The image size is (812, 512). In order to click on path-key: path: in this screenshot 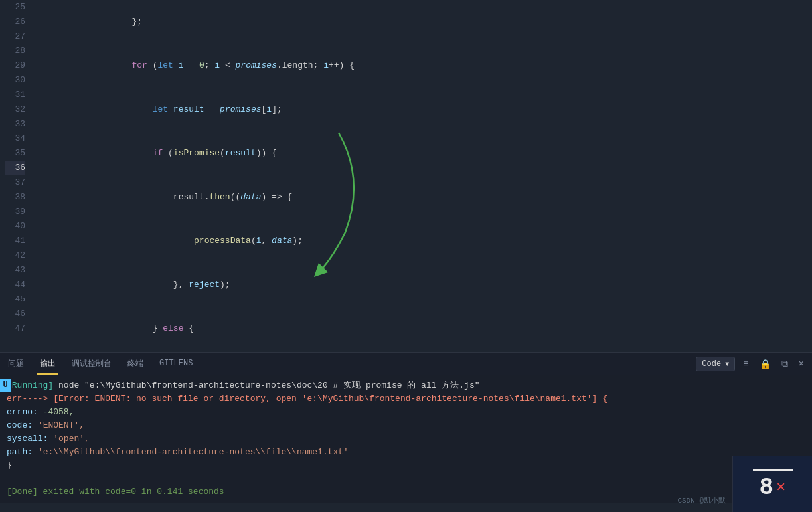, I will do `click(20, 452)`.